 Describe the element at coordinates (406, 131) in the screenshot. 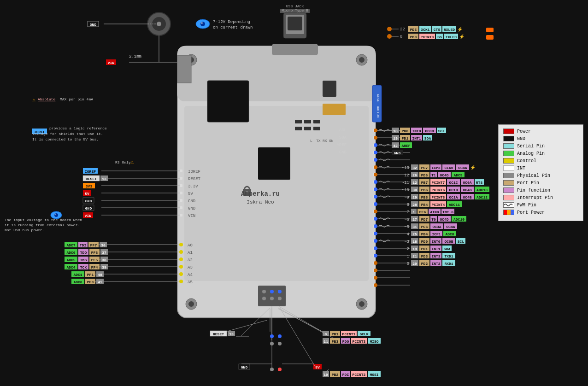

I see `svg-text: PD0` at that location.